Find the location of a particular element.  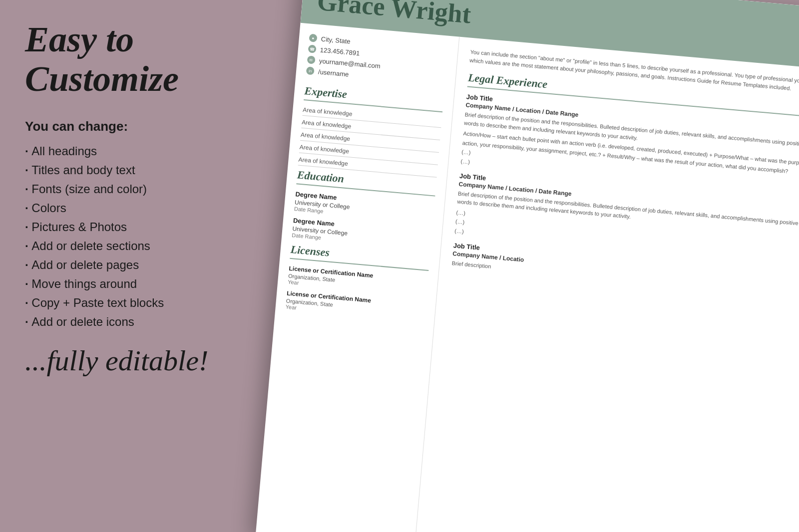

you-can-change-label: You can change: is located at coordinates (140, 127).